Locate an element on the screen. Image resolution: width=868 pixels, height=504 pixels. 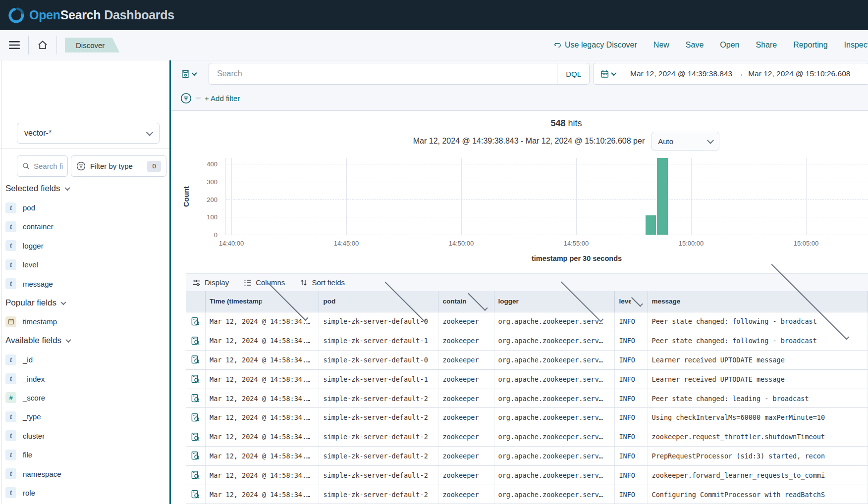
toolbar-link-reporting: Reporting is located at coordinates (811, 45).